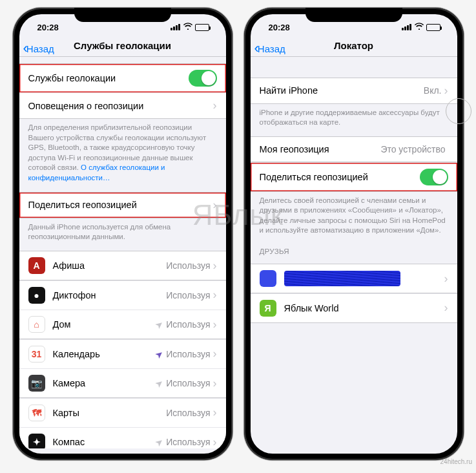 This screenshot has width=476, height=473. What do you see at coordinates (354, 215) in the screenshot?
I see `footer-text: Делитесь своей геопозицией с членами сем…` at bounding box center [354, 215].